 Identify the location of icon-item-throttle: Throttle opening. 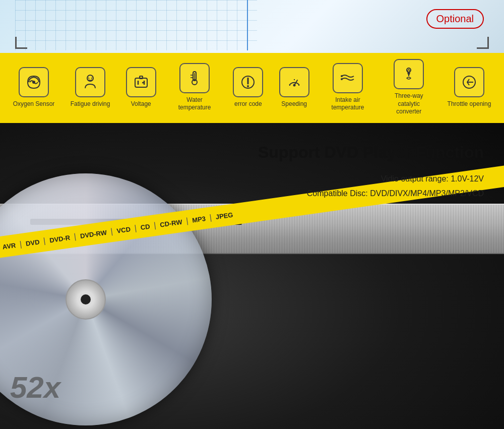
(470, 88).